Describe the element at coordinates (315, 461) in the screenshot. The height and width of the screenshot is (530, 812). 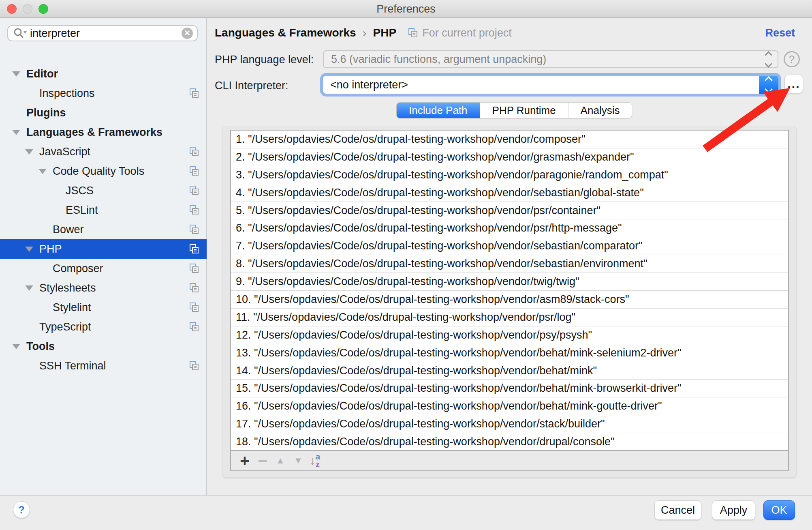
I see `sort-alphabetically-button: ↓ a z` at that location.